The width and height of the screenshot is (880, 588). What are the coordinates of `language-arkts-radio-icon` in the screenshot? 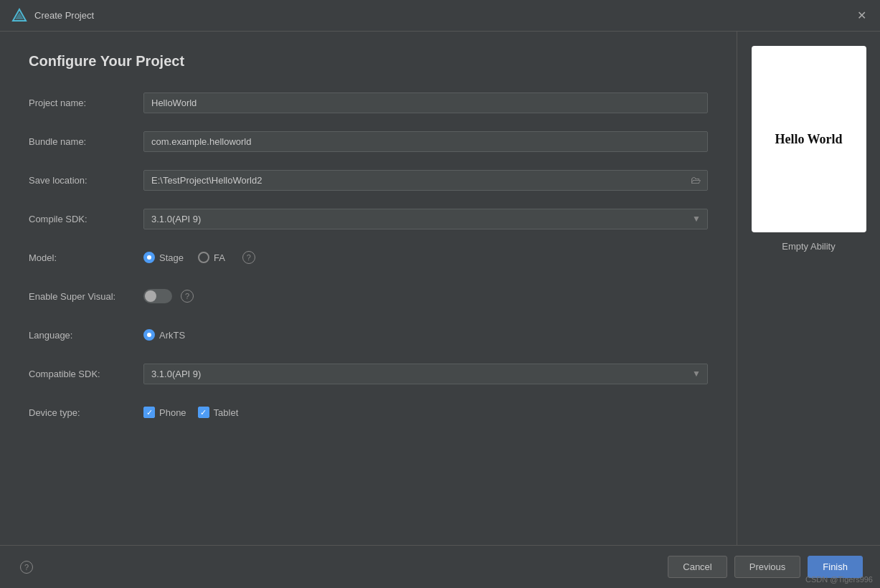 It's located at (149, 335).